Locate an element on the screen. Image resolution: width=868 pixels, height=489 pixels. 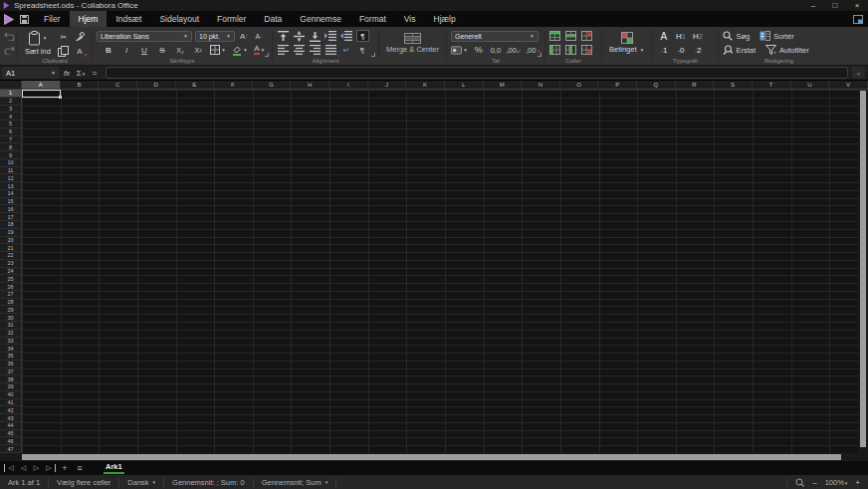
row-header-41: 41 is located at coordinates (10, 403).